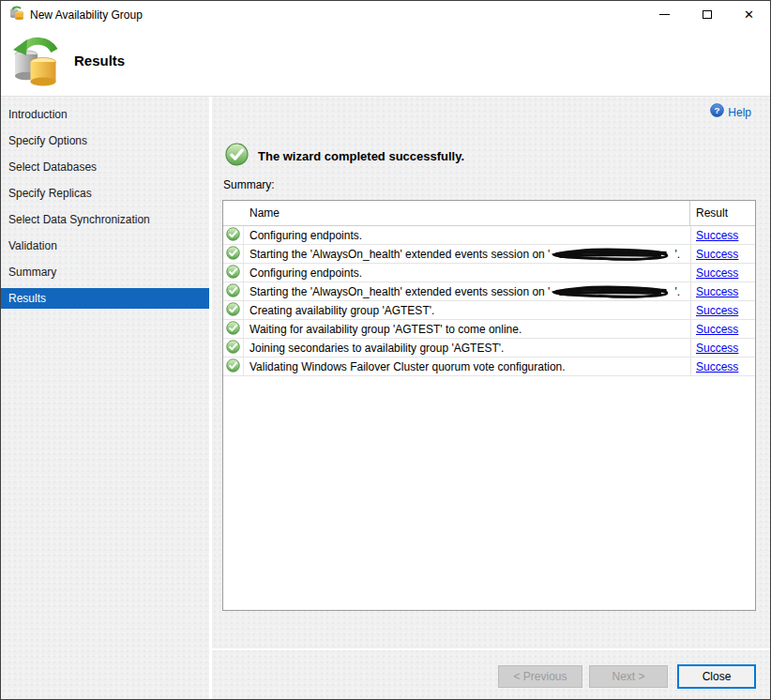 The width and height of the screenshot is (771, 700). Describe the element at coordinates (386, 62) in the screenshot. I see `wizard-header: Results` at that location.